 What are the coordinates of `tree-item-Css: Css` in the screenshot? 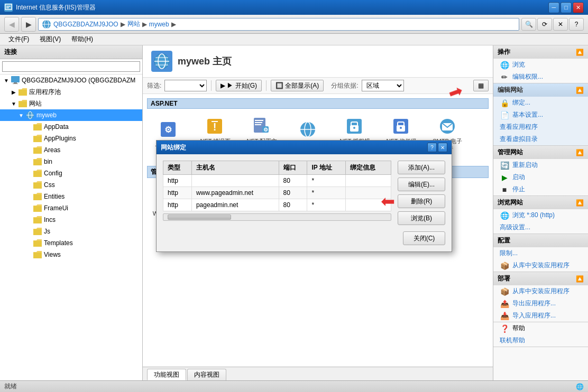 It's located at (71, 185).